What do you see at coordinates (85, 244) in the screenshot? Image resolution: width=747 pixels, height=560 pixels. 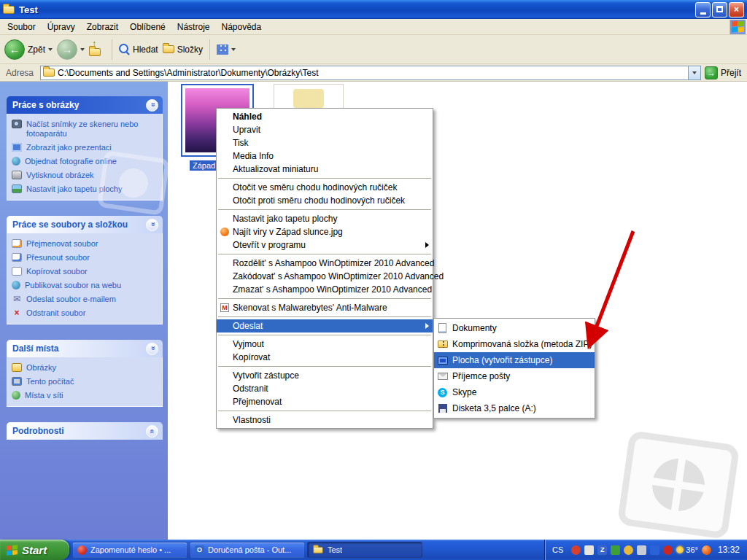 I see `sidebar-item-rename-file: Přejmenovat soubor` at bounding box center [85, 244].